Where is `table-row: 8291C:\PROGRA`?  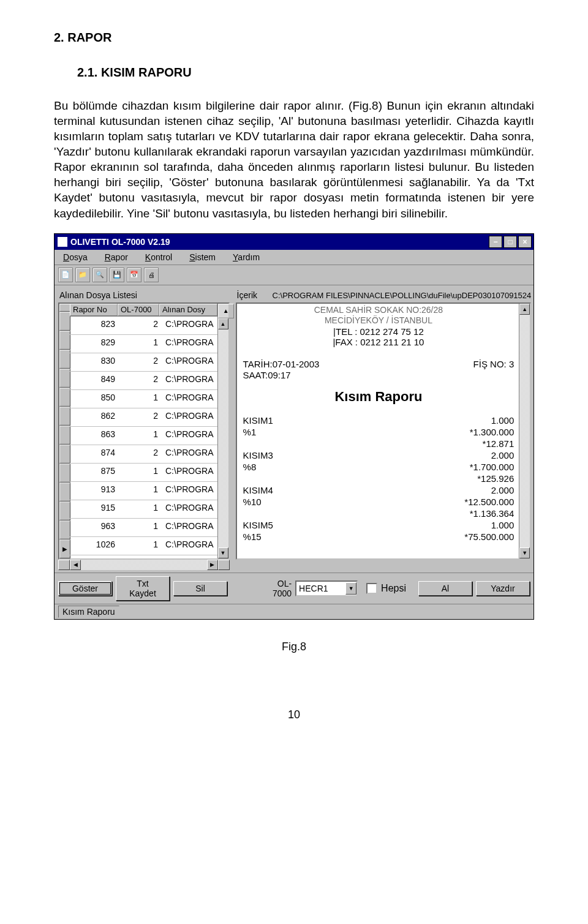
table-row: 8291C:\PROGRA is located at coordinates (143, 344).